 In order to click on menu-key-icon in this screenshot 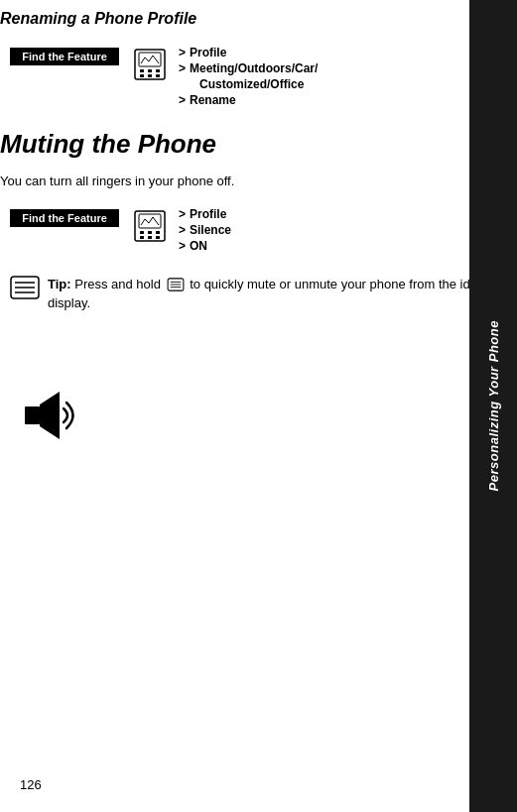, I will do `click(25, 288)`.